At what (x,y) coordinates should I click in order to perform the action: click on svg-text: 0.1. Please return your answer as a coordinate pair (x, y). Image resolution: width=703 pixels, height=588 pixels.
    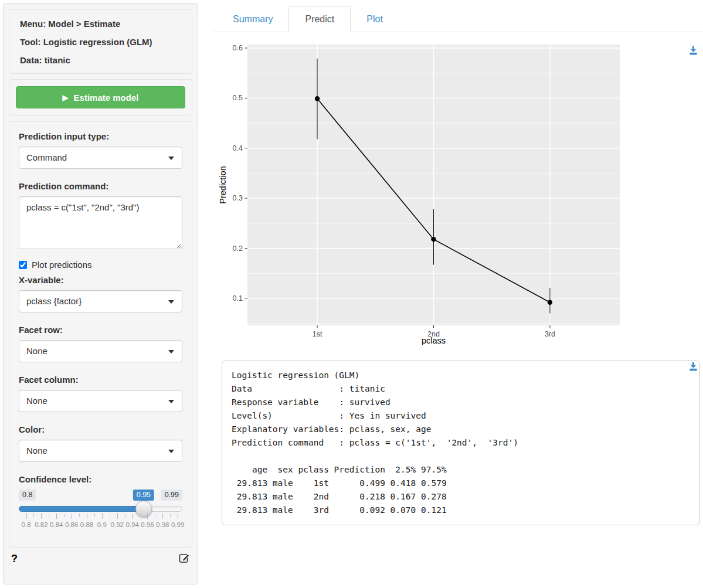
    Looking at the image, I should click on (238, 298).